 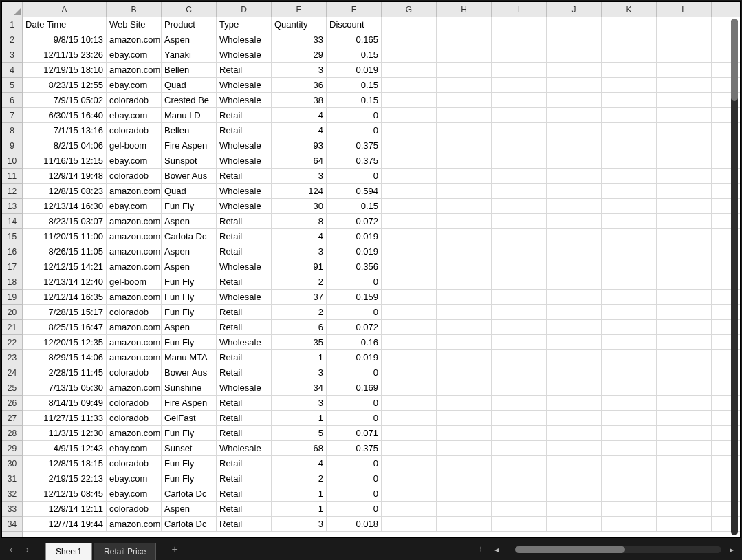 I want to click on column-header: L, so click(x=684, y=10).